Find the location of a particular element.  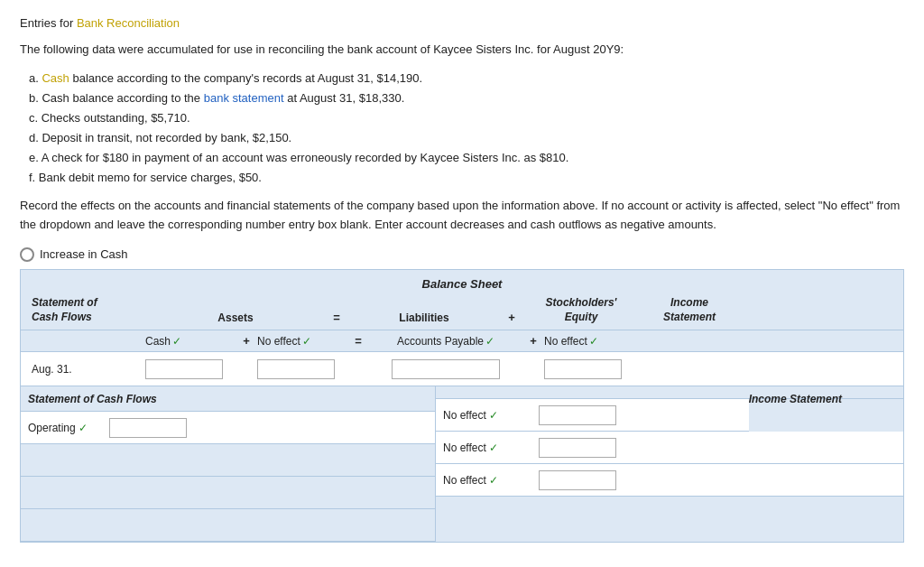

section-label-row: Increase in Cash is located at coordinates (462, 255).